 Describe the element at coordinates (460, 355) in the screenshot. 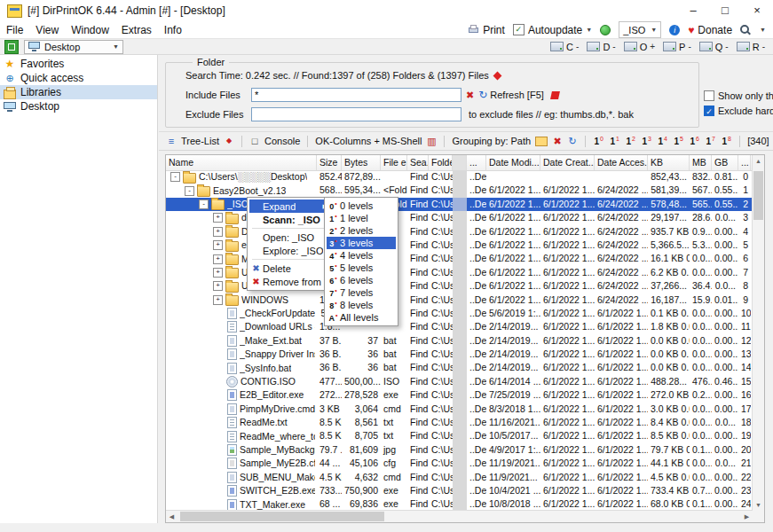

I see `table-row: _Snappy Driver Installer...36 B...36batF…` at that location.